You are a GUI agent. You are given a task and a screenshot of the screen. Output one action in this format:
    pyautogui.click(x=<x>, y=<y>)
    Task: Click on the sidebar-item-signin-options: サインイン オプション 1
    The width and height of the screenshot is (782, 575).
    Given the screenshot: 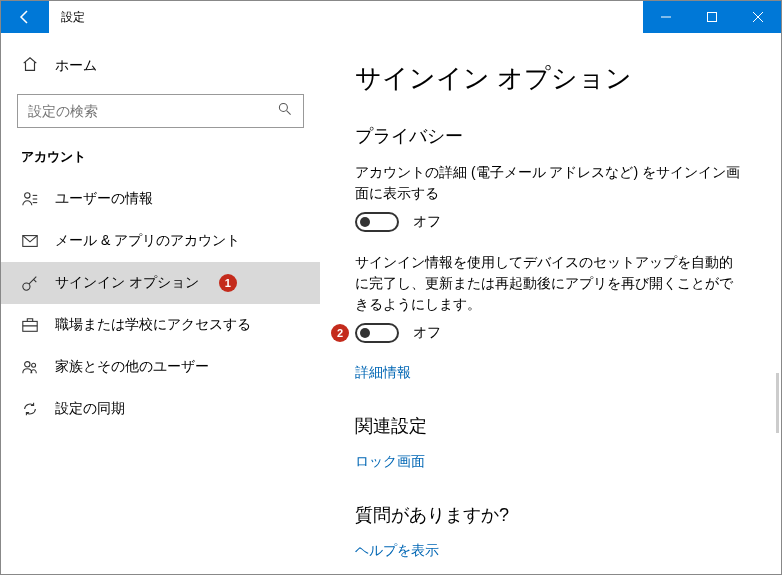 What is the action you would take?
    pyautogui.click(x=160, y=283)
    